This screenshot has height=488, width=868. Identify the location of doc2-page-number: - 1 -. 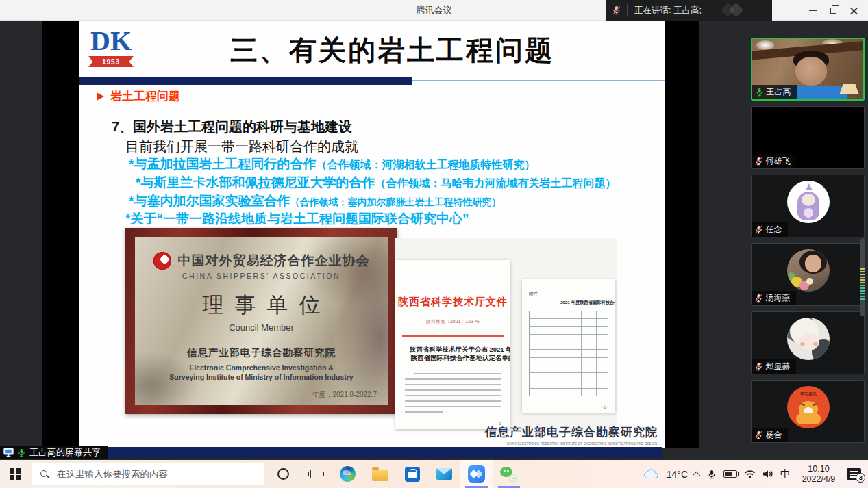
(604, 407).